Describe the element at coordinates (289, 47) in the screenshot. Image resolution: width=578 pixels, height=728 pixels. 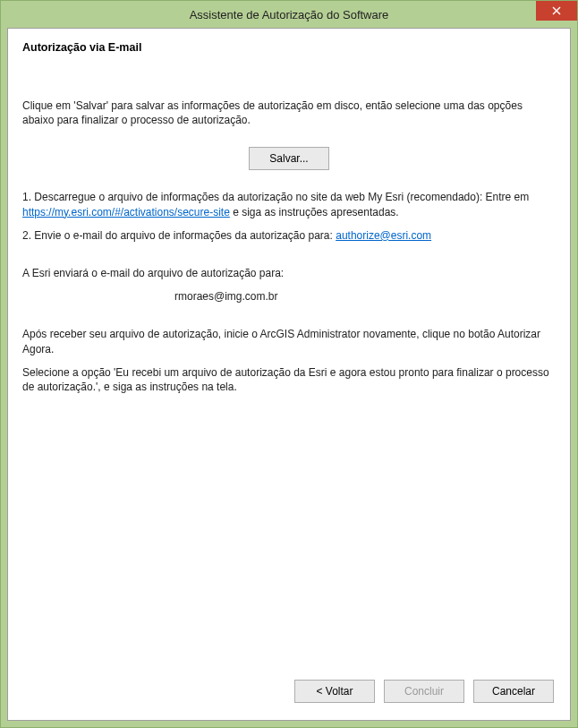
I see `page-heading: Autorização via E-mail` at that location.